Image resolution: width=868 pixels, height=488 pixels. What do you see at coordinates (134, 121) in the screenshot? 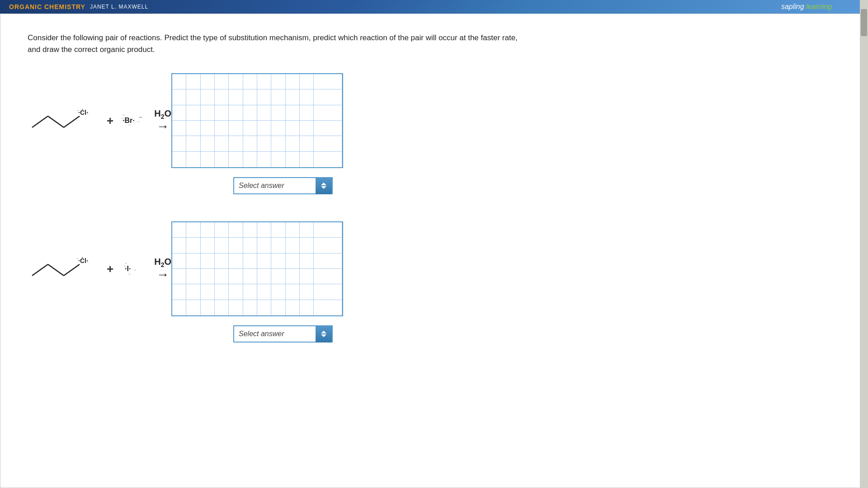
I see `bromide-svg-1: ·Br· ·· ·· ·· ·· –` at bounding box center [134, 121].